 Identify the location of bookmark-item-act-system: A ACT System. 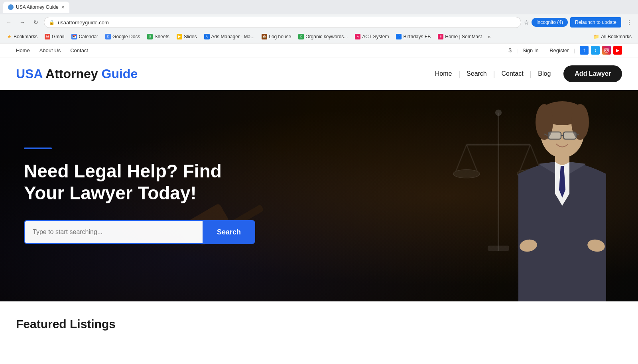
(372, 37).